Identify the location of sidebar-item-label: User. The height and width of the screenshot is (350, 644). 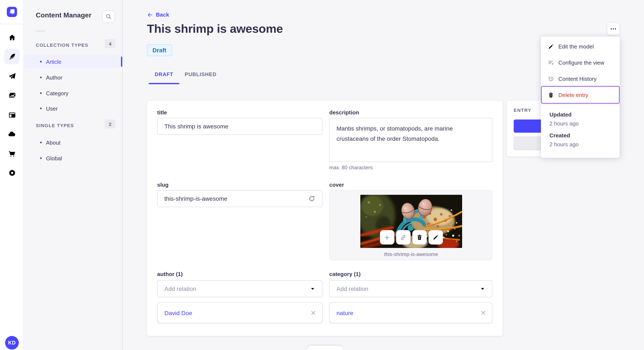
(52, 108).